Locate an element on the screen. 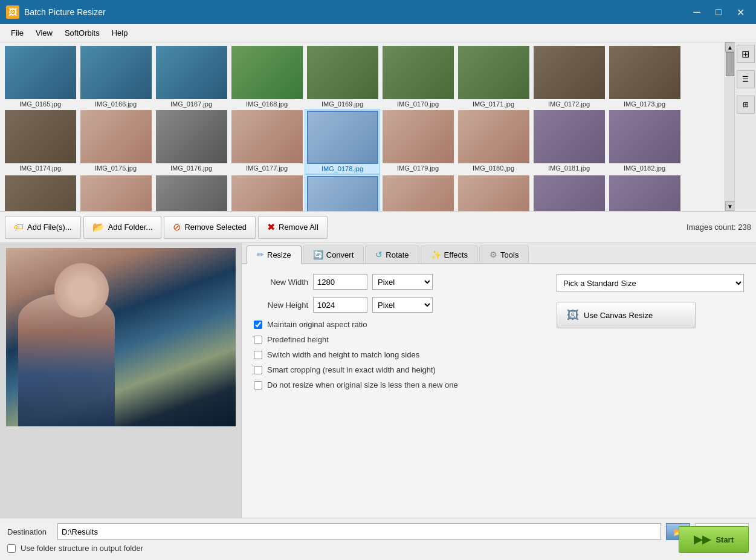 This screenshot has width=756, height=560. canvas-resize-button: 🖼 Use Canvas Resize is located at coordinates (626, 315).